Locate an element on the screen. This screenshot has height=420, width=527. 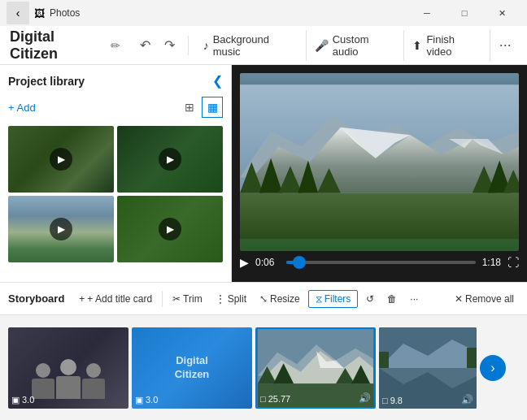
delete-button: 🗑 is located at coordinates (392, 299).